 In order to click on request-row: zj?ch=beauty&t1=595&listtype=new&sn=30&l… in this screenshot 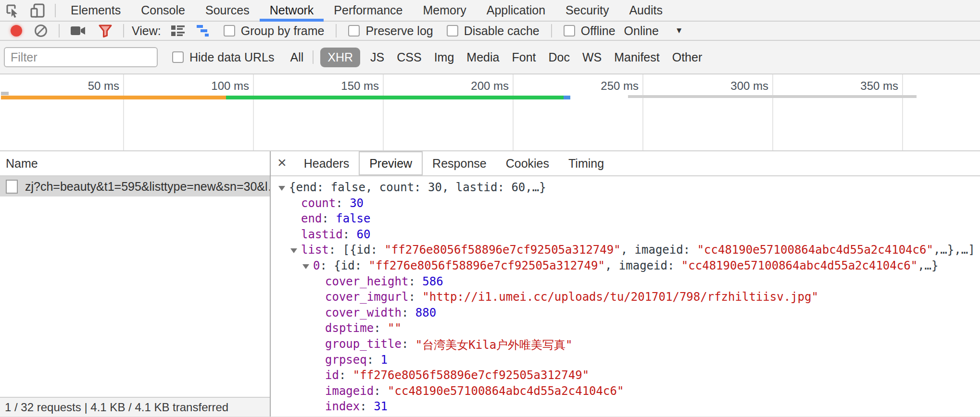, I will do `click(135, 186)`.